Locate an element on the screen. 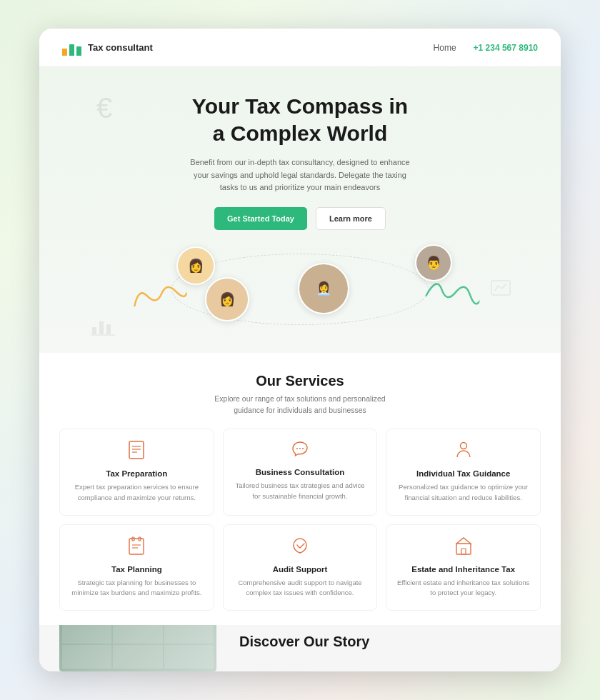  hero-buttons: Get Started Today Learn more is located at coordinates (300, 219).